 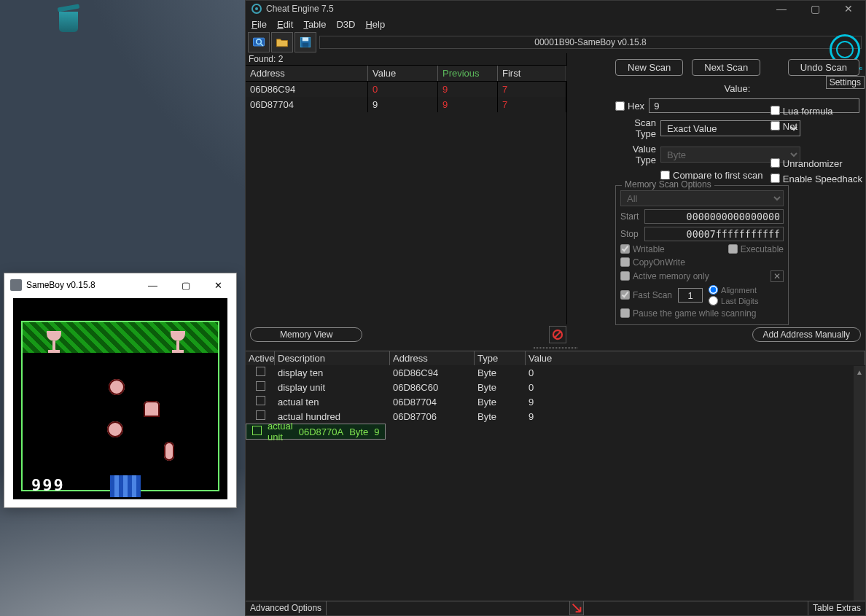 What do you see at coordinates (636, 155) in the screenshot?
I see `valuetype-label: Value Type` at bounding box center [636, 155].